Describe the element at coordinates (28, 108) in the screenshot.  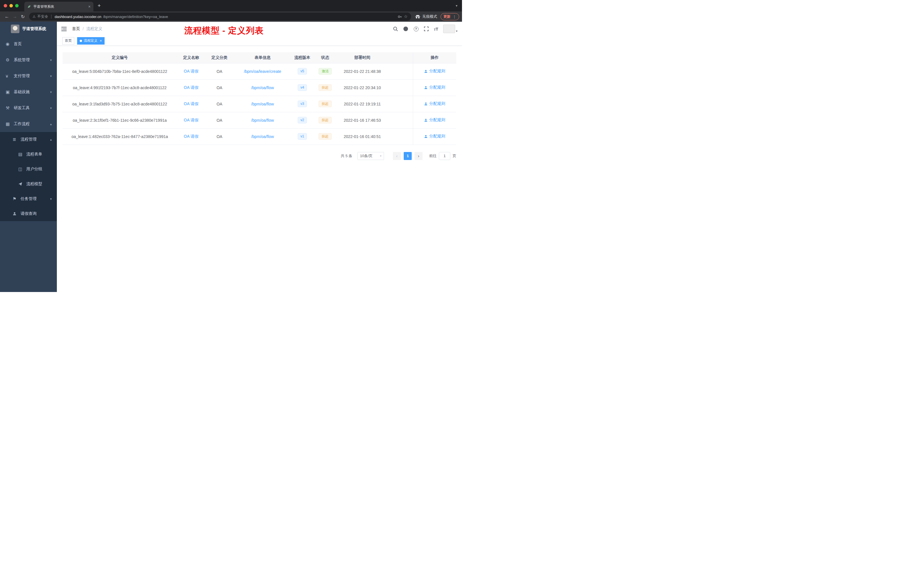
I see `sidebar-item-devtools: ⚒ 研发工具 ▾` at that location.